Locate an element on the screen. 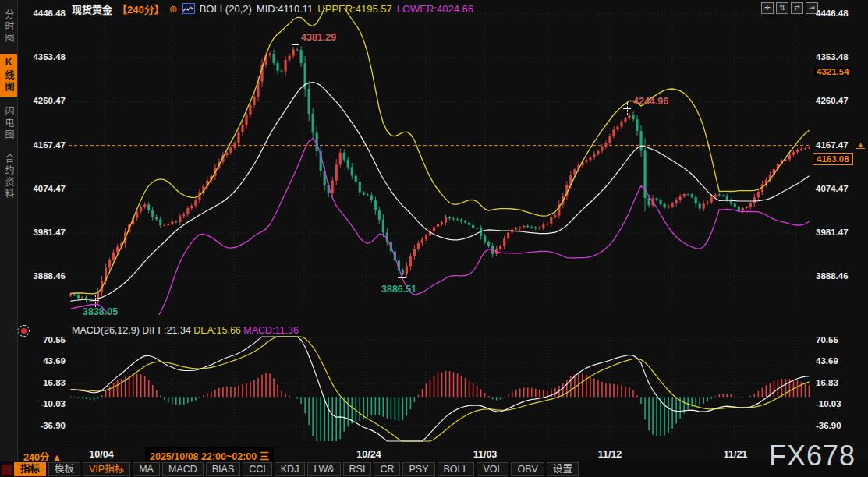 This screenshot has width=868, height=477. fx678-watermark: FX678 is located at coordinates (813, 456).